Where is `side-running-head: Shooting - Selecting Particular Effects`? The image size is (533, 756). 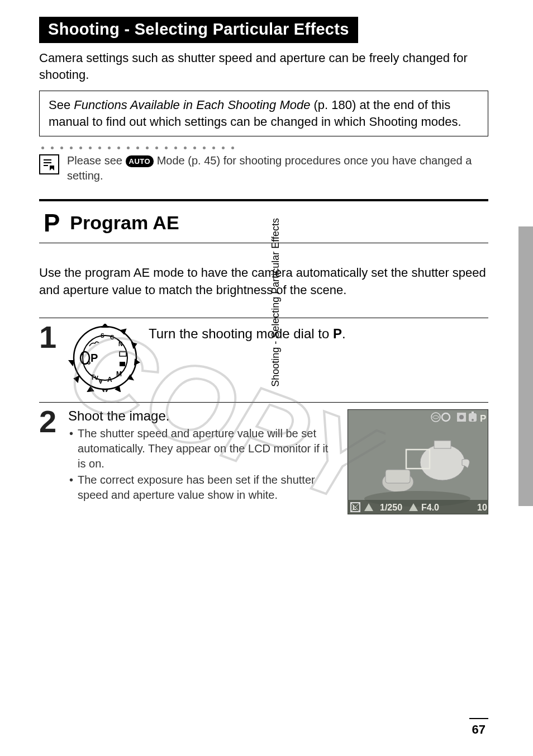 side-running-head: Shooting - Selecting Particular Effects is located at coordinates (276, 347).